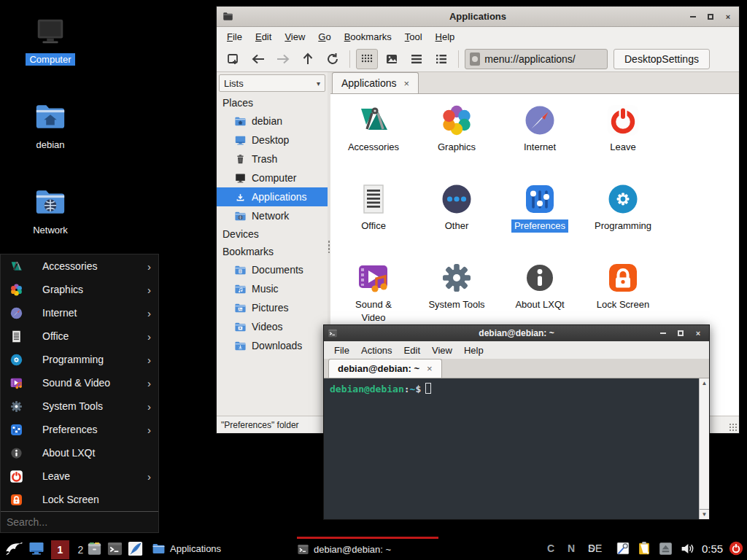 This screenshot has height=560, width=747. I want to click on menu-item-leave: Leave›, so click(80, 476).